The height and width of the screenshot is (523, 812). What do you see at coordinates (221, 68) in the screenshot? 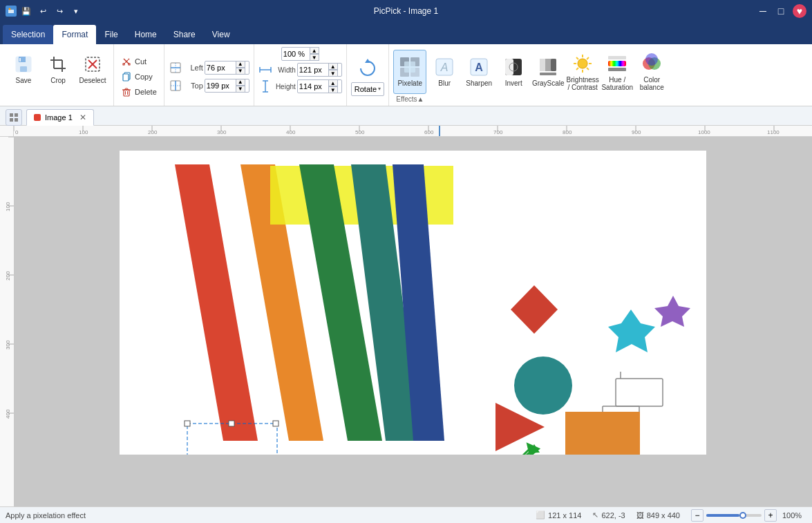
I see `left-value` at bounding box center [221, 68].